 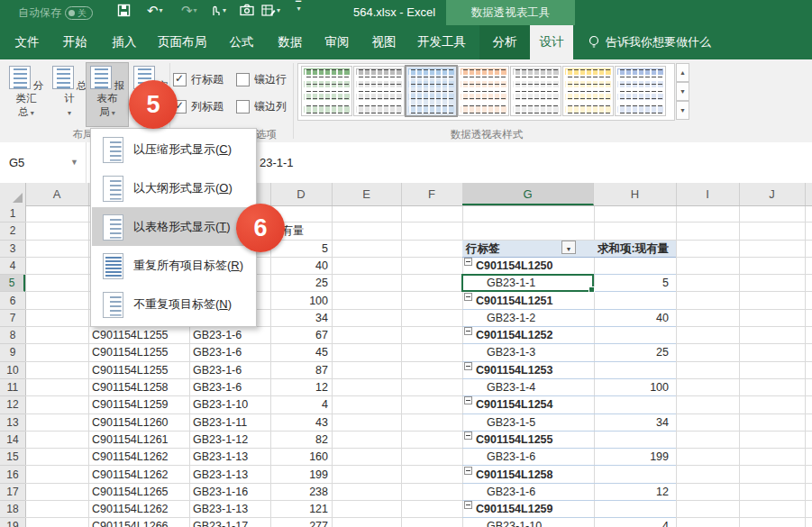 I want to click on pivot-item-row: GB23-1-240, so click(x=570, y=319).